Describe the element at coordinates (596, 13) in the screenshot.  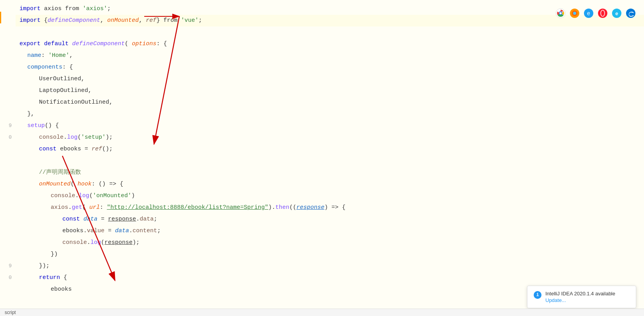
I see `browser-icons-container: e e` at that location.